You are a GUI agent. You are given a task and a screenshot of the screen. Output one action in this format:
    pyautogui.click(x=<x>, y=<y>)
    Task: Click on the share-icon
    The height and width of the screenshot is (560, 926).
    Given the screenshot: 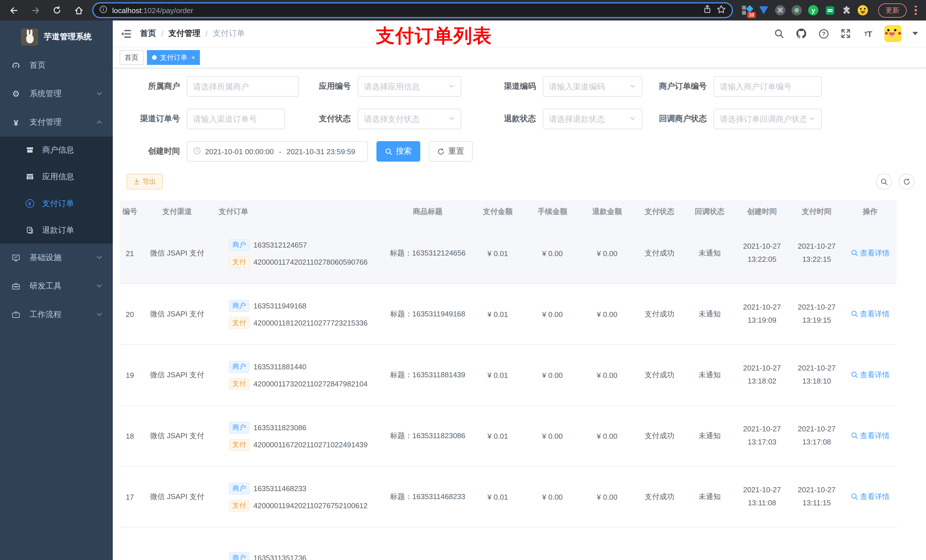 What is the action you would take?
    pyautogui.click(x=707, y=10)
    